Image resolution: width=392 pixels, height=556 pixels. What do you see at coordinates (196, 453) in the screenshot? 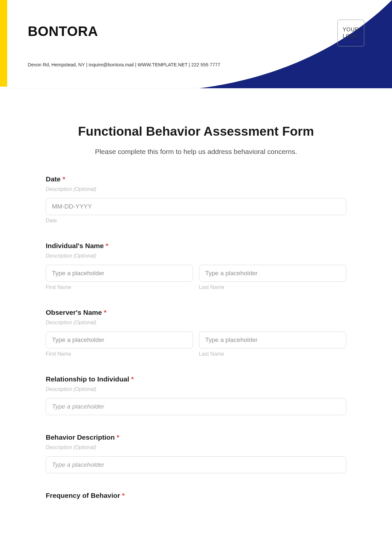
I see `field-behavior-description: Behavior Description * Description (Opti…` at bounding box center [196, 453].